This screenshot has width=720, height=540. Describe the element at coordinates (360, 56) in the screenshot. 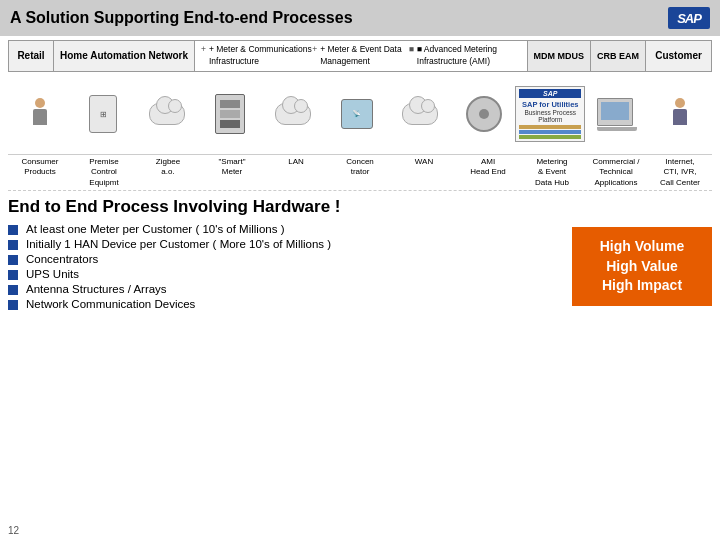

I see `meter-bullet-2: + + Meter & Event Data Management` at that location.